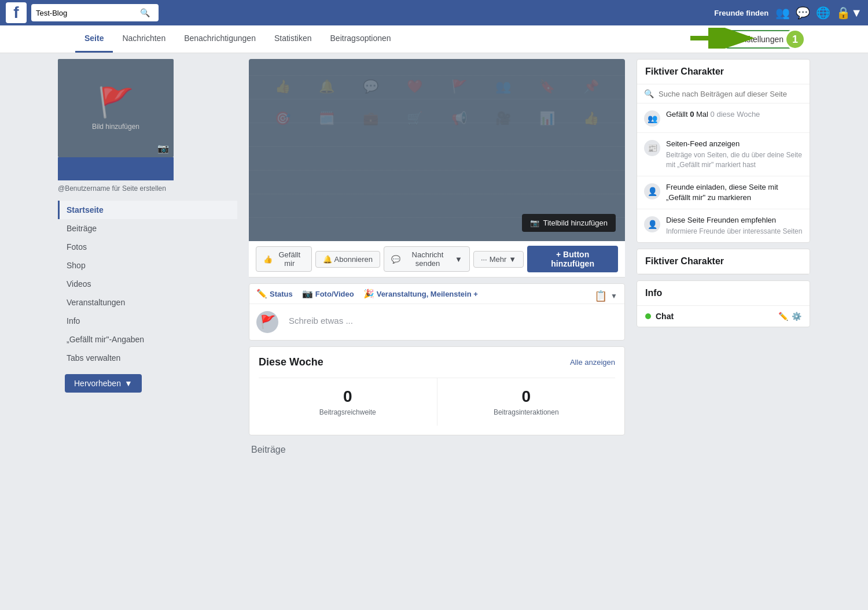  What do you see at coordinates (730, 94) in the screenshot?
I see `sidebar-search-input` at bounding box center [730, 94].